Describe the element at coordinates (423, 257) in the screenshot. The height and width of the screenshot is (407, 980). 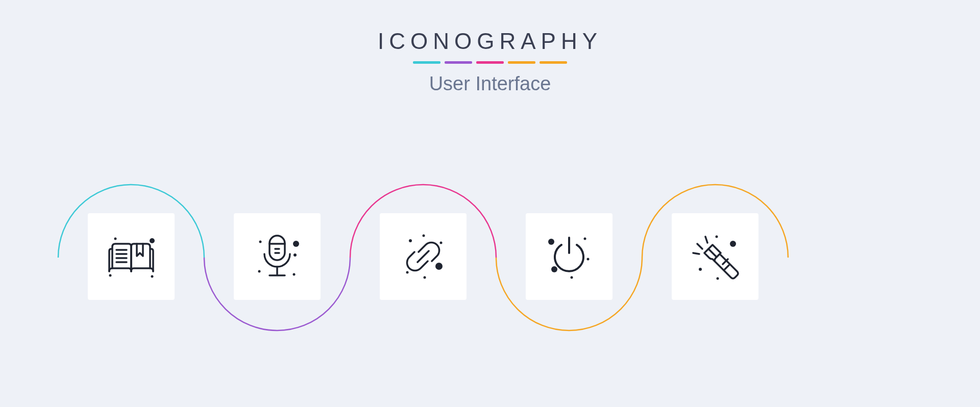
I see `chain-icon` at that location.